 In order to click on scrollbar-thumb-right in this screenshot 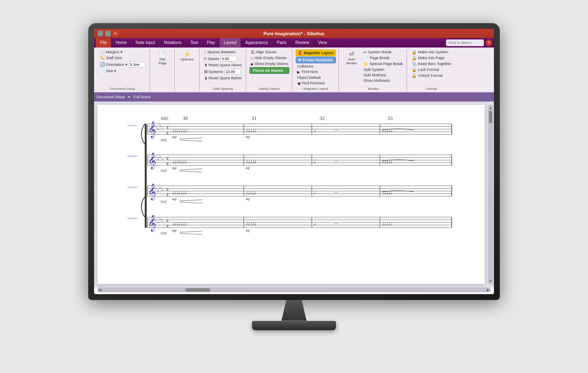, I will do `click(491, 117)`.